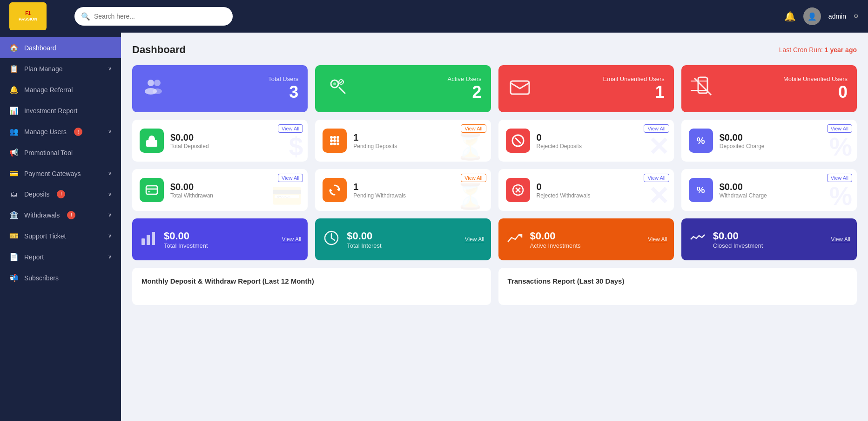 The height and width of the screenshot is (421, 868). Describe the element at coordinates (336, 88) in the screenshot. I see `active-users-icon` at that location.